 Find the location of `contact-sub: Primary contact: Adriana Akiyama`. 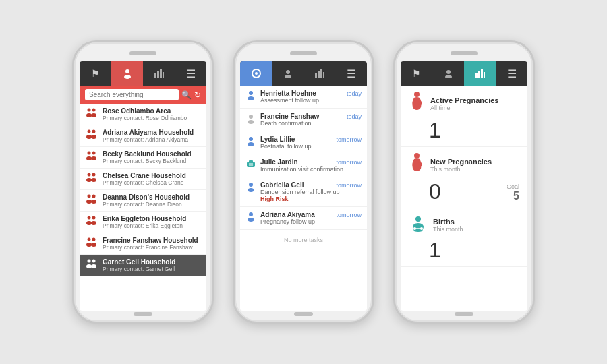

contact-sub: Primary contact: Adriana Akiyama is located at coordinates (152, 140).